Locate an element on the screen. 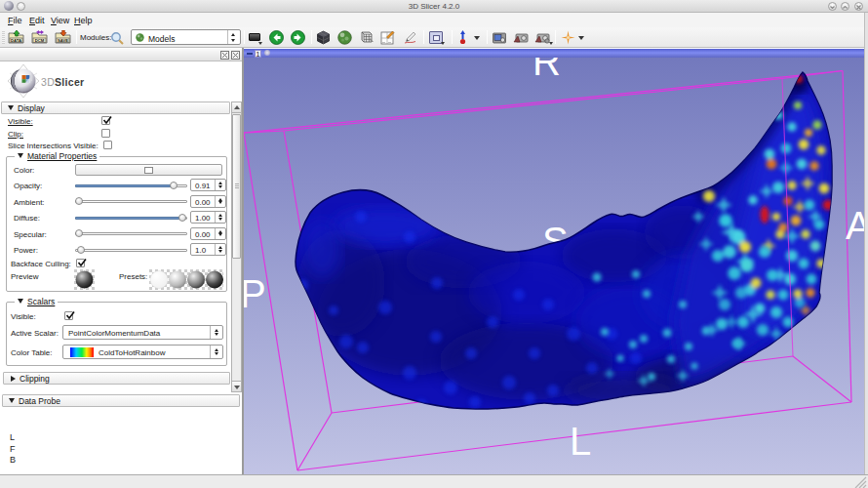 This screenshot has width=868, height=488. svg-text: L is located at coordinates (580, 441).